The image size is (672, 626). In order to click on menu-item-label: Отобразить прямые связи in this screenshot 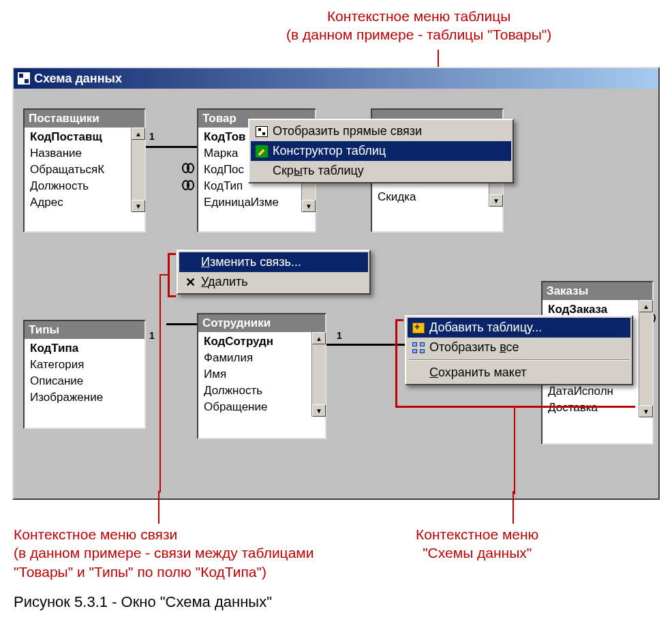, I will do `click(348, 131)`.